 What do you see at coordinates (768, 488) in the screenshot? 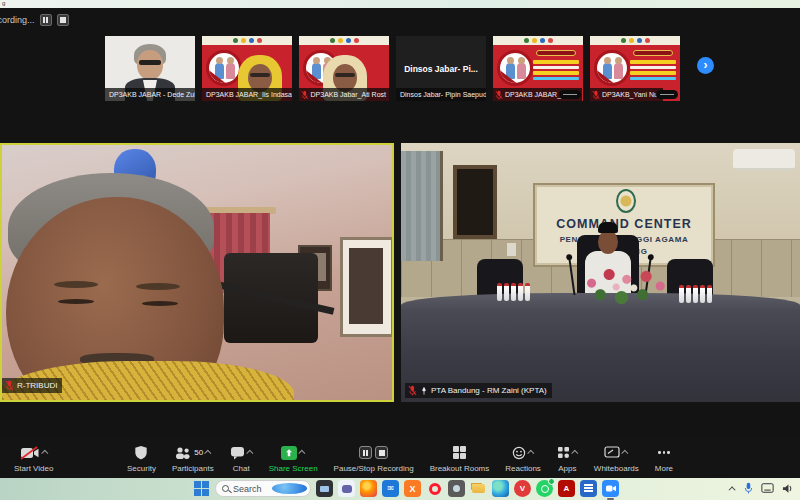
I see `touch-keyboard-icon` at bounding box center [768, 488].